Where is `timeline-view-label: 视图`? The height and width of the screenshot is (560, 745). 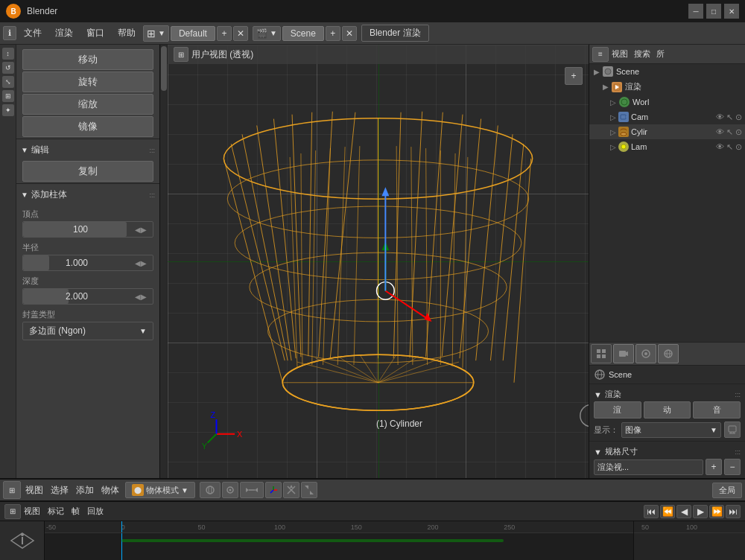
timeline-view-label: 视图 is located at coordinates (32, 511).